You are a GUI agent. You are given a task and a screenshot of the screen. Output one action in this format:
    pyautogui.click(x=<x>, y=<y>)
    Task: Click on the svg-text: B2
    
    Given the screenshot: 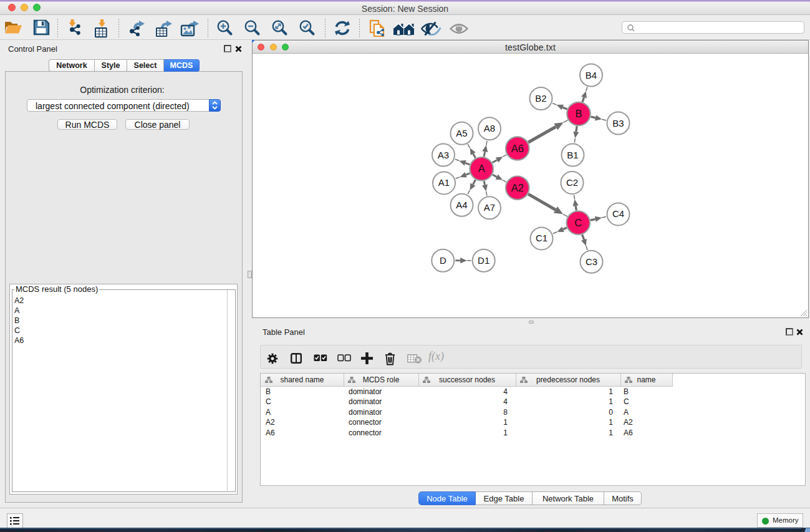 What is the action you would take?
    pyautogui.click(x=541, y=99)
    